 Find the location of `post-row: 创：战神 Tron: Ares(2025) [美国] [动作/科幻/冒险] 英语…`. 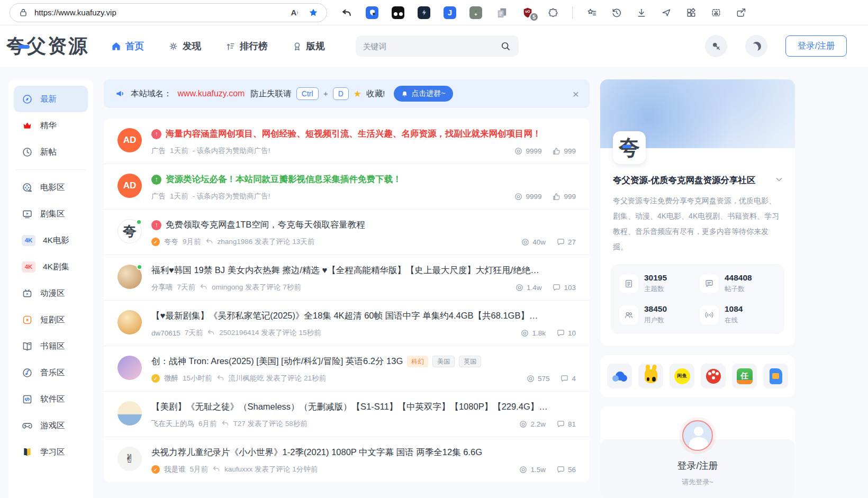

post-row: 创：战神 Tron: Ares(2025) [美国] [动作/科幻/冒险] 英语… is located at coordinates (347, 369).